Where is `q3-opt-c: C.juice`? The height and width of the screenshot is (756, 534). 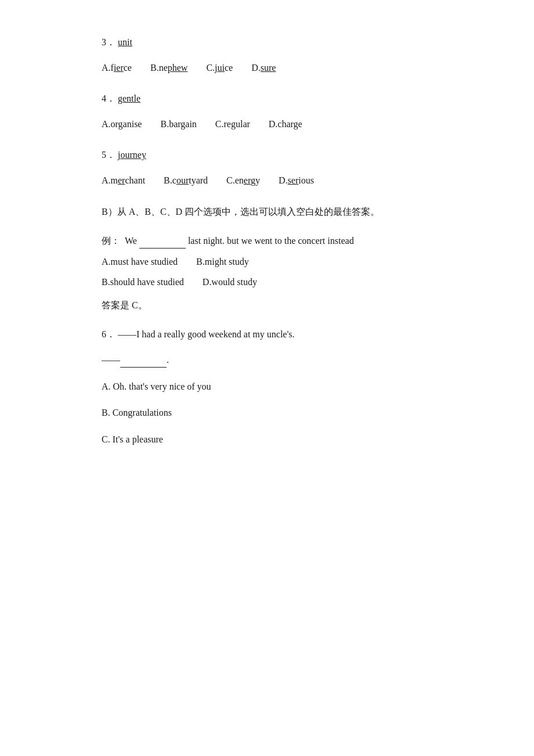 q3-opt-c: C.juice is located at coordinates (219, 67).